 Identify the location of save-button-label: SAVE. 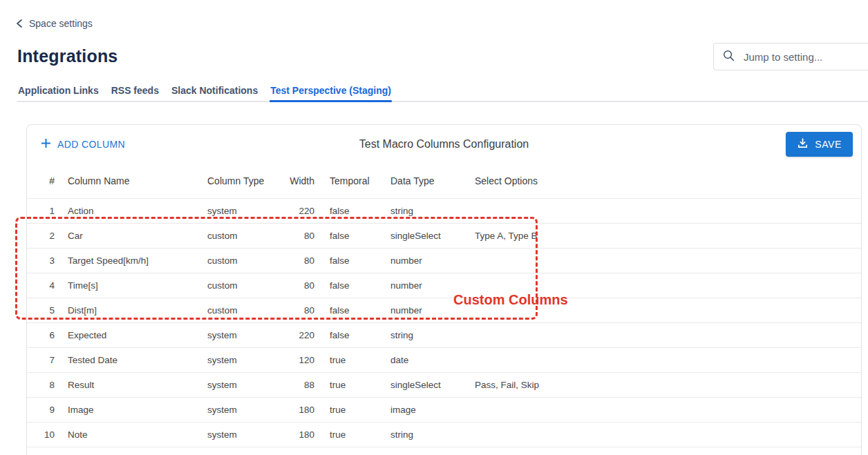
(828, 144).